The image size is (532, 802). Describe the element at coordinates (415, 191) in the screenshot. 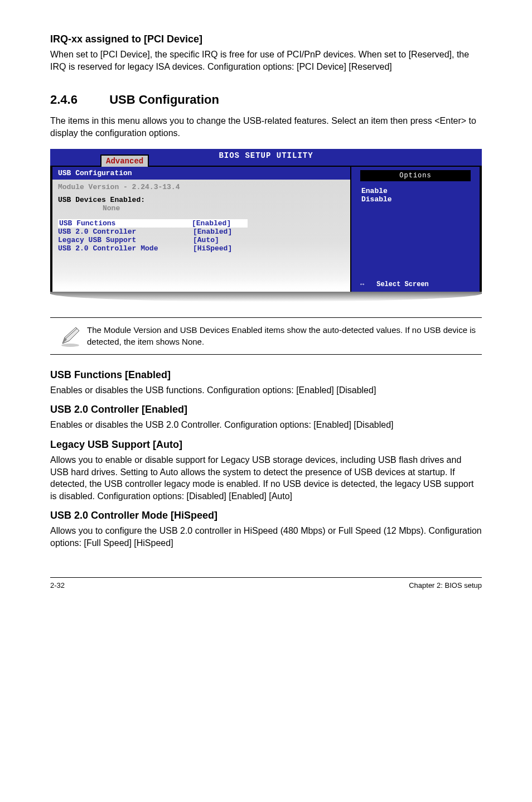

I see `bios-option-enable: Enable` at that location.